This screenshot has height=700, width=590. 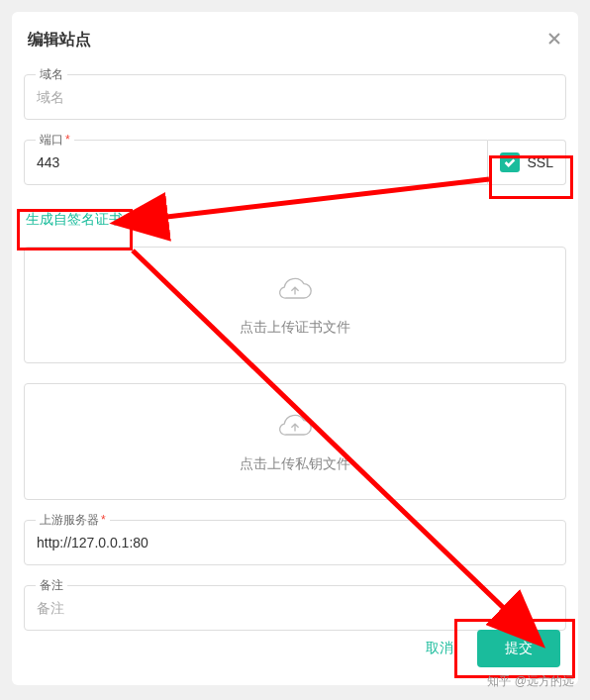 I want to click on watermark-text: 知乎 @远方的远, so click(x=531, y=681).